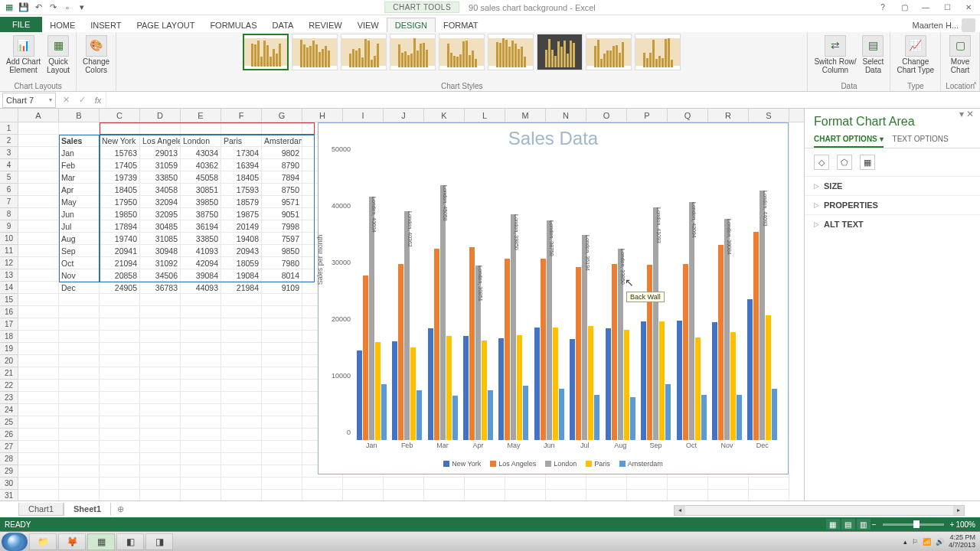  Describe the element at coordinates (372, 318) in the screenshot. I see `bar: London, 43034` at that location.